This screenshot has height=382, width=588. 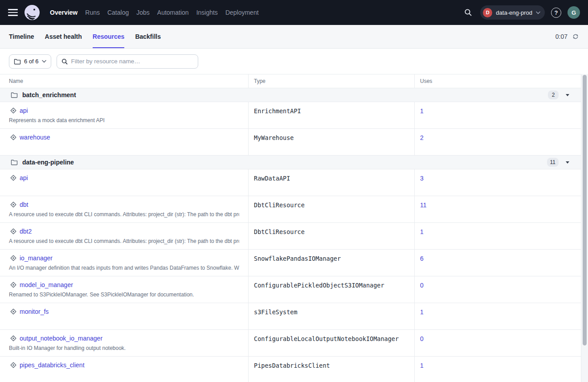 I want to click on group-header-row: batch_enrichment 2, so click(x=290, y=95).